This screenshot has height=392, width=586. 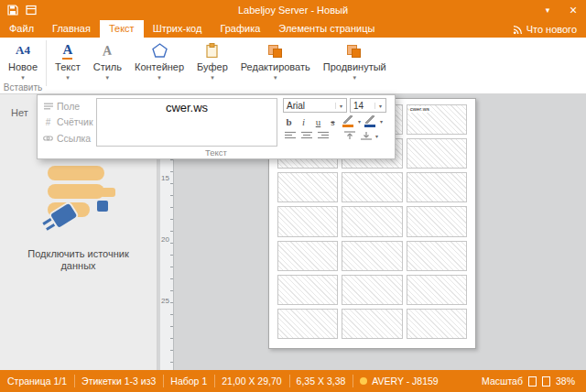 I want to click on tab-text: Текст, so click(x=122, y=29).